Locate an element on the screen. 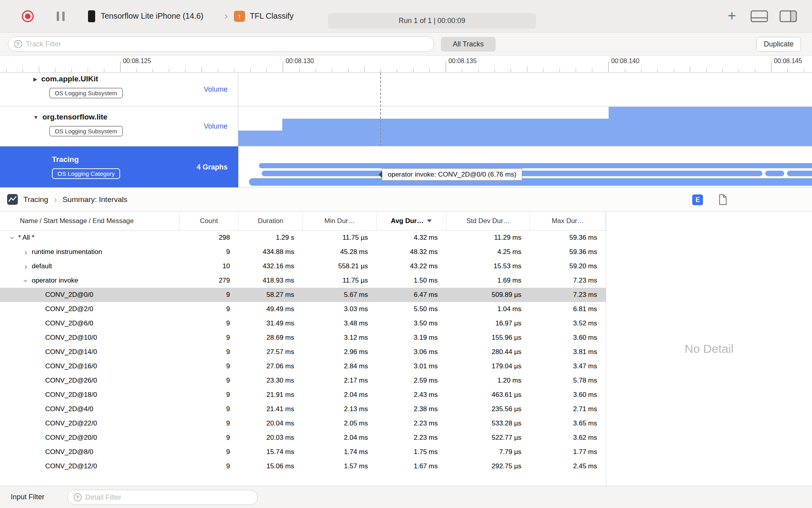 Image resolution: width=812 pixels, height=508 pixels. detail-breadcrumb-bar: Tracing › Summary: Intervals E is located at coordinates (406, 200).